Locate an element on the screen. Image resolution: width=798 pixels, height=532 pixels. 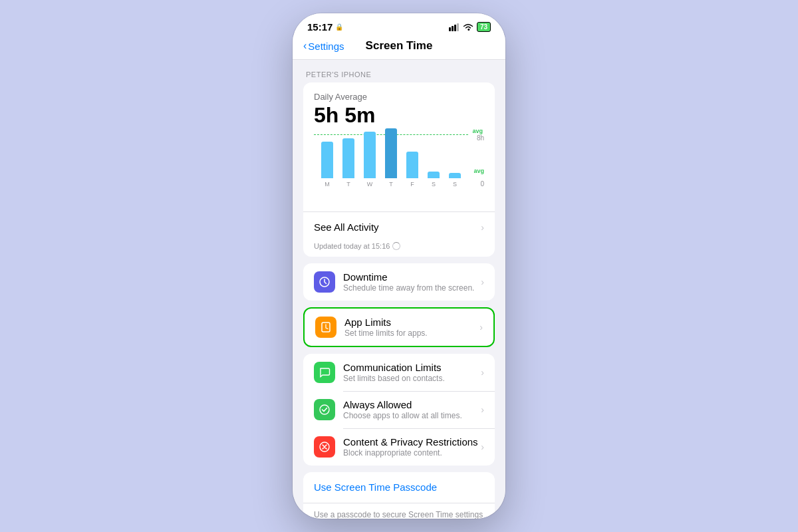
back-button: ‹ Settings is located at coordinates (324, 46).